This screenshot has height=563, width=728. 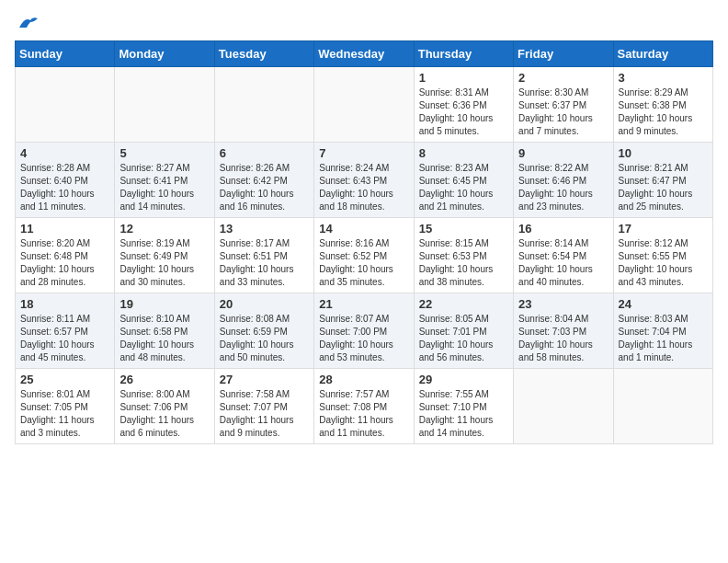 What do you see at coordinates (463, 414) in the screenshot?
I see `day-info: Sunrise: 7:55 AM Sunset: 7:10 PM Dayligh…` at bounding box center [463, 414].